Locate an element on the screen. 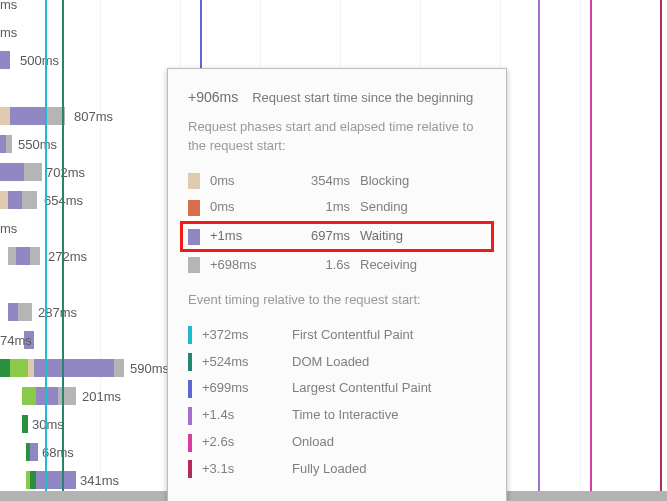 The width and height of the screenshot is (667, 501). event-time: +2.6s is located at coordinates (242, 442).